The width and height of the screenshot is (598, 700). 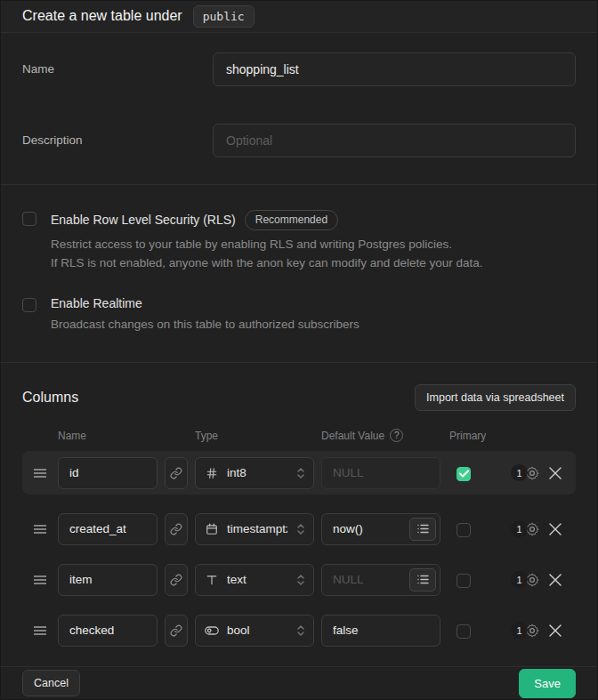 What do you see at coordinates (117, 141) in the screenshot?
I see `description-label: Description` at bounding box center [117, 141].